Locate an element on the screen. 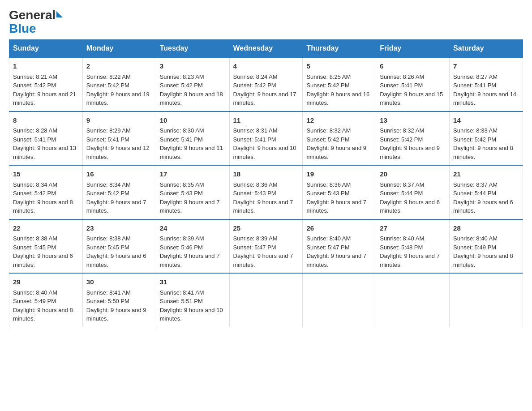 The image size is (532, 411). calendar-day-5: 5Sunrise: 8:25 AMSunset: 5:42 PMDaylight… is located at coordinates (339, 84).